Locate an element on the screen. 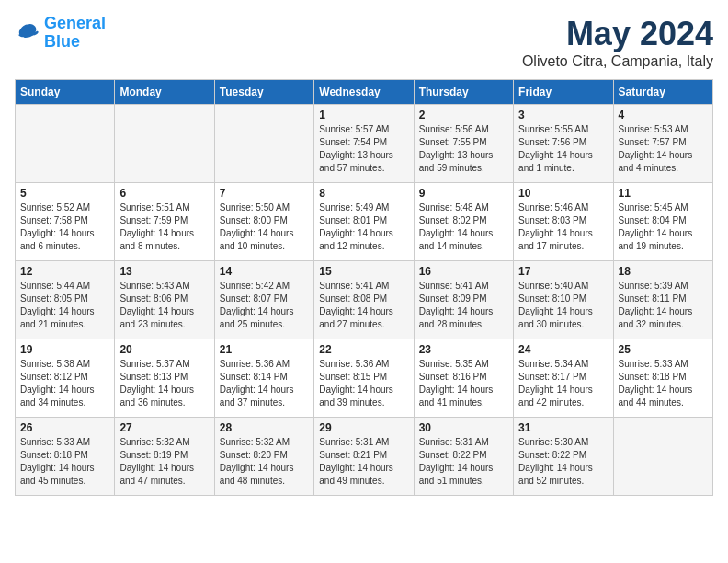 The image size is (728, 563). weekday-header-row: SundayMondayTuesdayWednesdayThursdayFrid… is located at coordinates (364, 92).